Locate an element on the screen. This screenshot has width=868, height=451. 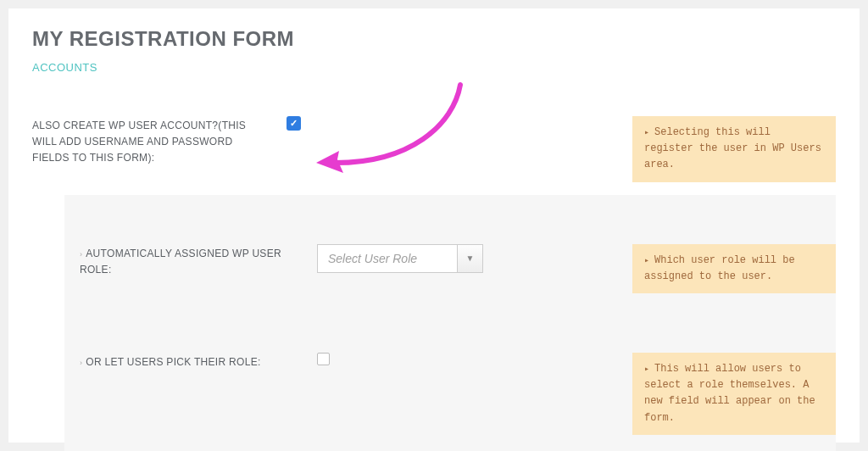
chevron-down-icon: ▼ is located at coordinates (470, 259).